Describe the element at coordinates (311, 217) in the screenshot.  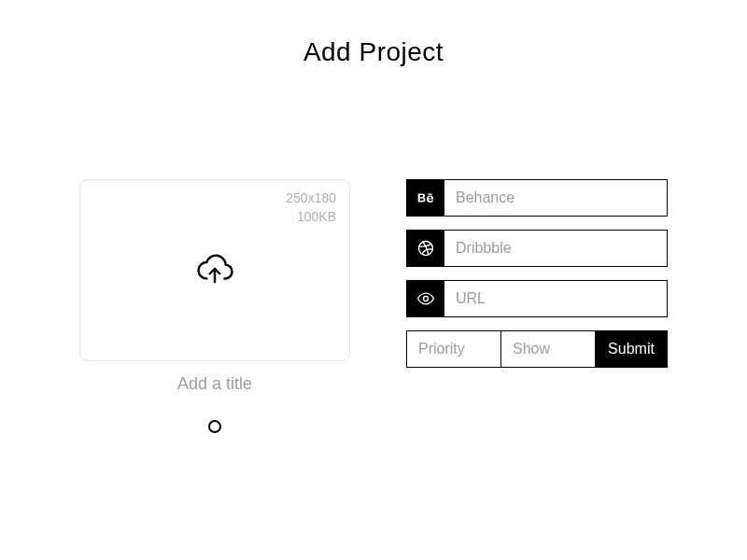
I see `upload-size-hint: 100KB` at that location.